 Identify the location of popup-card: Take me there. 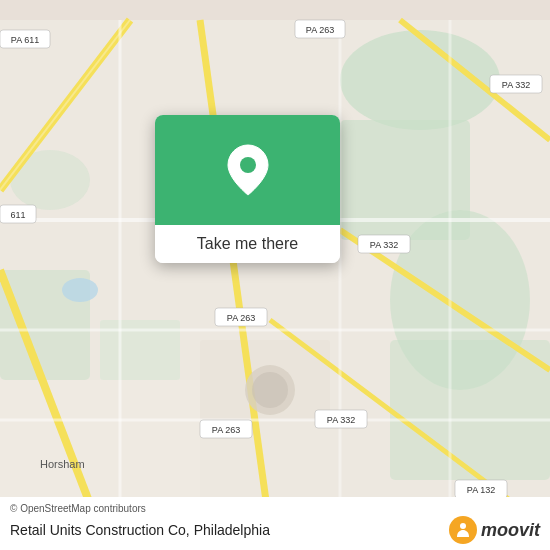
(248, 189).